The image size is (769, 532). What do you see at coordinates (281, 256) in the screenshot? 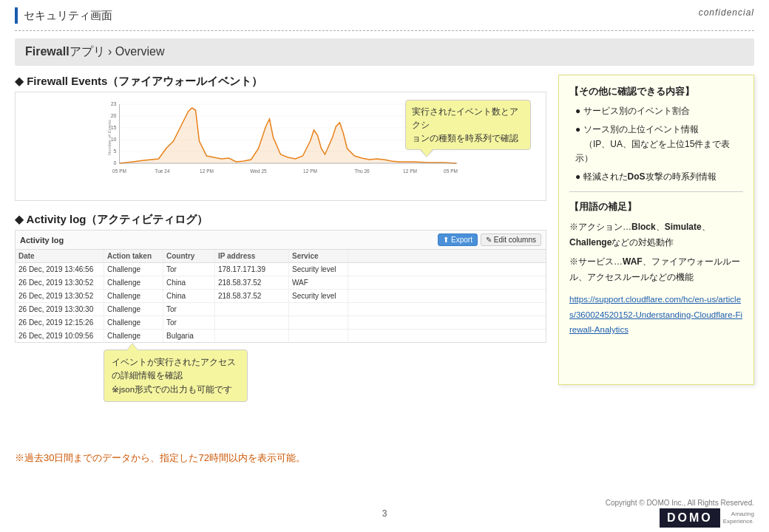
I see `log-column-headers: Date Action taken Country IP address Ser…` at bounding box center [281, 256].